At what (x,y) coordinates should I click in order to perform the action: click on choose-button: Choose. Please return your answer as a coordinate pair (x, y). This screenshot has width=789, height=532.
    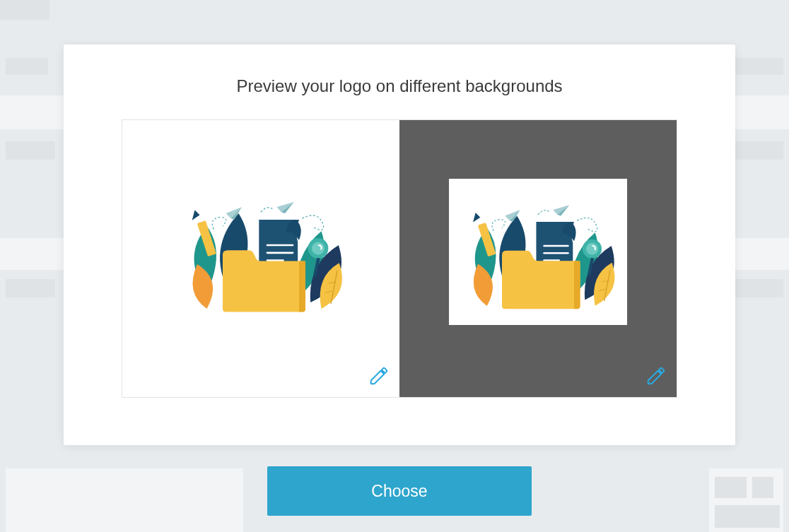
    Looking at the image, I should click on (399, 491).